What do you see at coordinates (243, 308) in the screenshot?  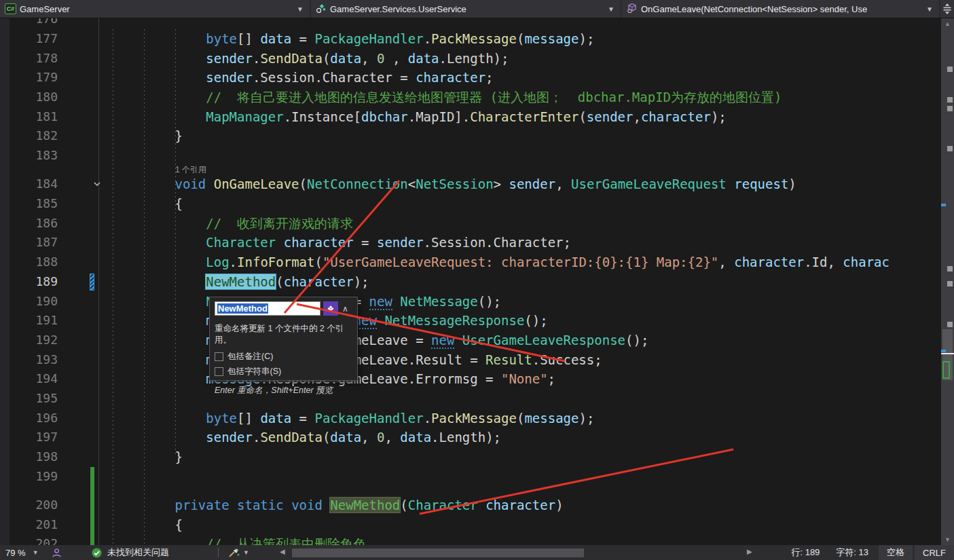 I see `rename-input-value: NewMethod` at bounding box center [243, 308].